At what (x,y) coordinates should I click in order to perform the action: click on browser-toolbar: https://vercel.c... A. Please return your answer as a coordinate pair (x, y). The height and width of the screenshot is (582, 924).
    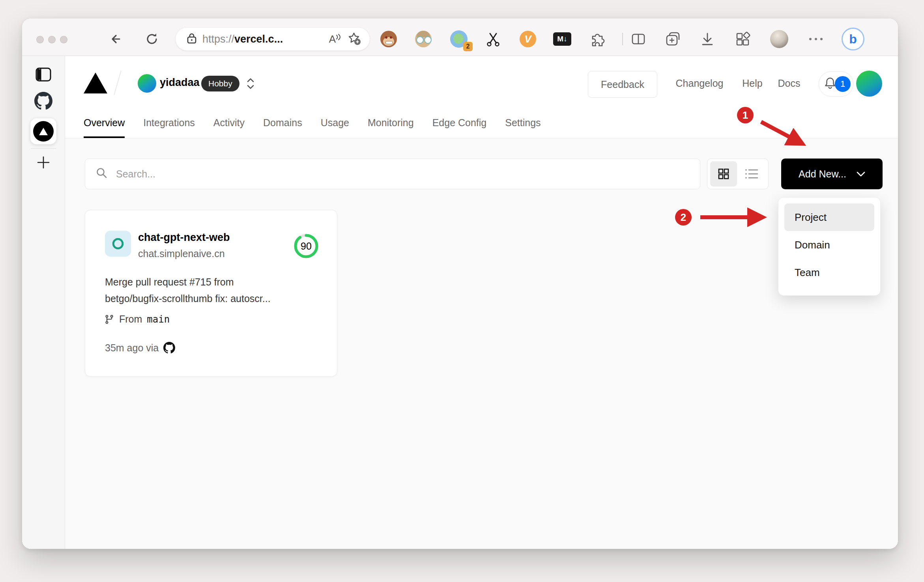
    Looking at the image, I should click on (460, 37).